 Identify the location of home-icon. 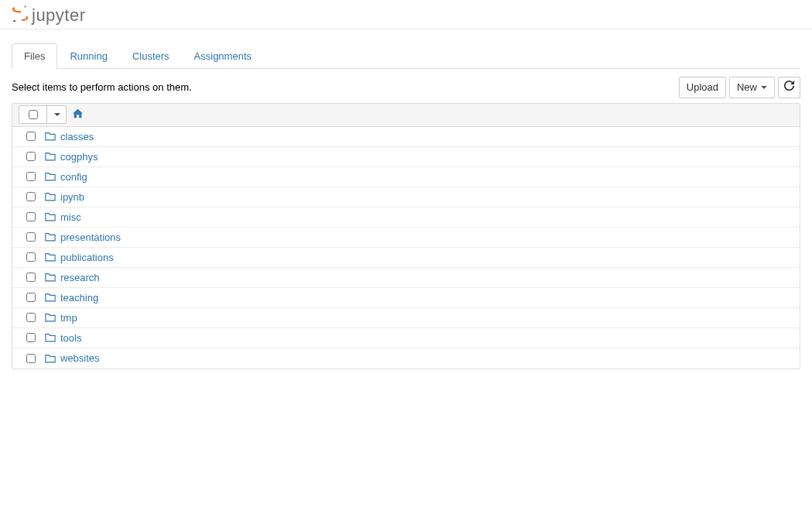
(77, 115).